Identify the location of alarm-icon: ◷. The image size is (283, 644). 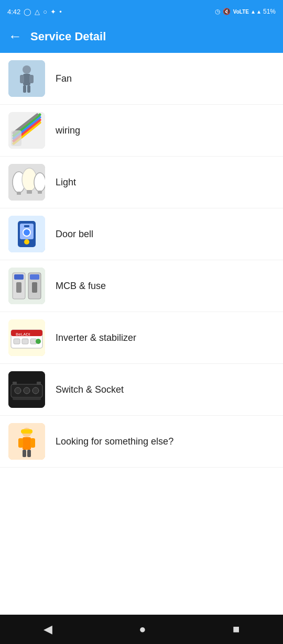
(217, 12).